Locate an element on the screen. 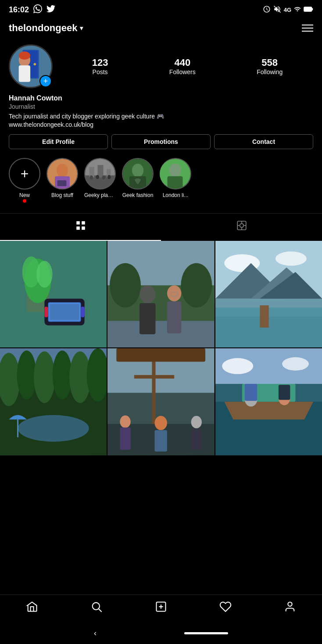 The width and height of the screenshot is (322, 644). following-stat: 558 Following is located at coordinates (269, 66).